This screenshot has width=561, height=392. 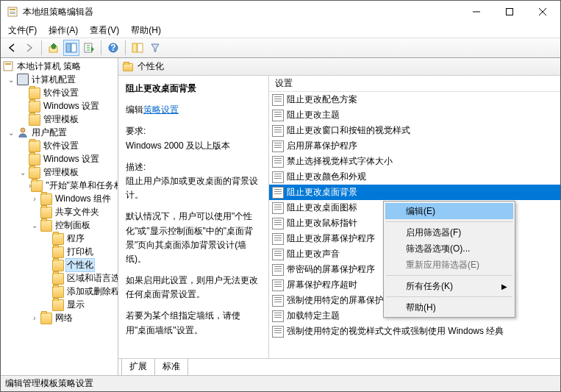 What do you see at coordinates (161, 110) in the screenshot?
I see `policy-settings-link: 策略设置` at bounding box center [161, 110].